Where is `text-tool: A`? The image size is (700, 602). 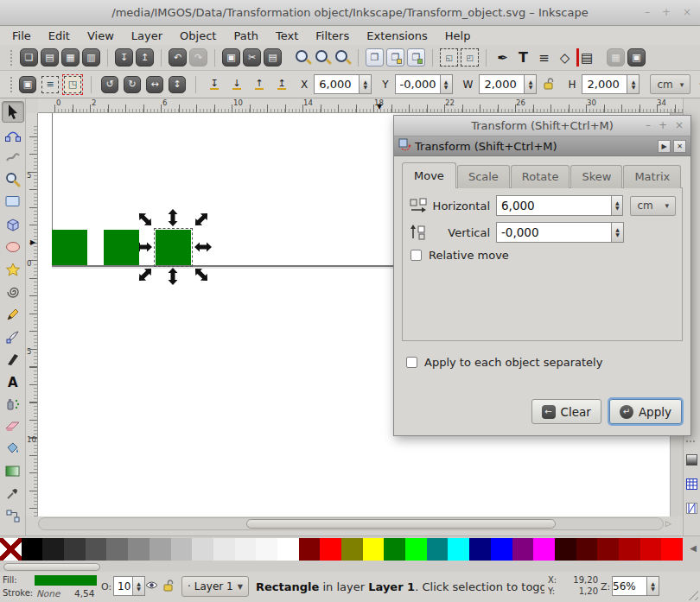
text-tool: A is located at coordinates (13, 382).